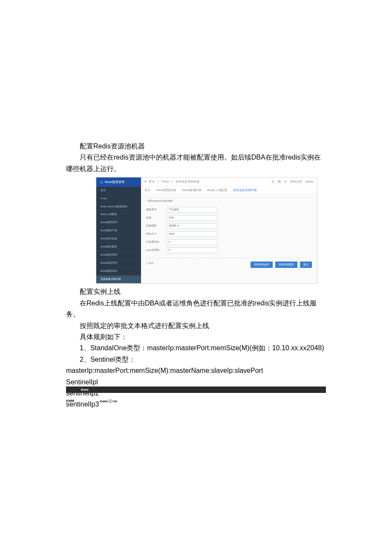 This screenshot has width=392, height=555. I want to click on paragraph-rules-header: 具体规则如下：, so click(196, 337).